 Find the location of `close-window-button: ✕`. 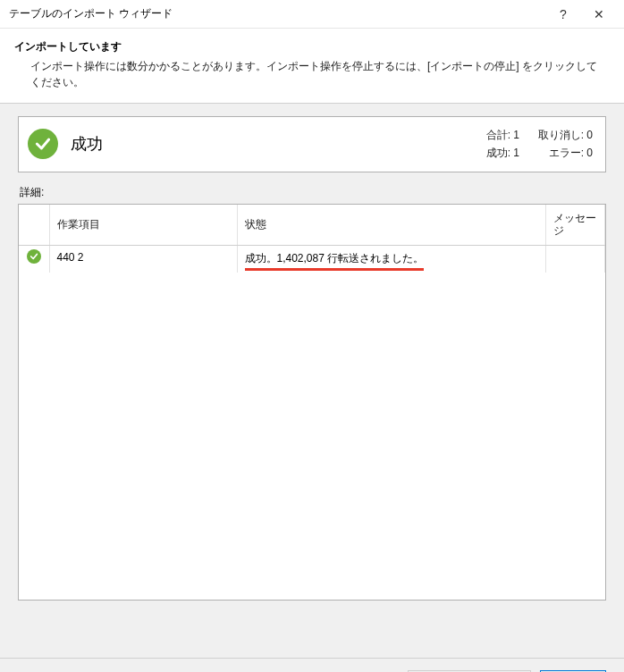

close-window-button: ✕ is located at coordinates (599, 14).